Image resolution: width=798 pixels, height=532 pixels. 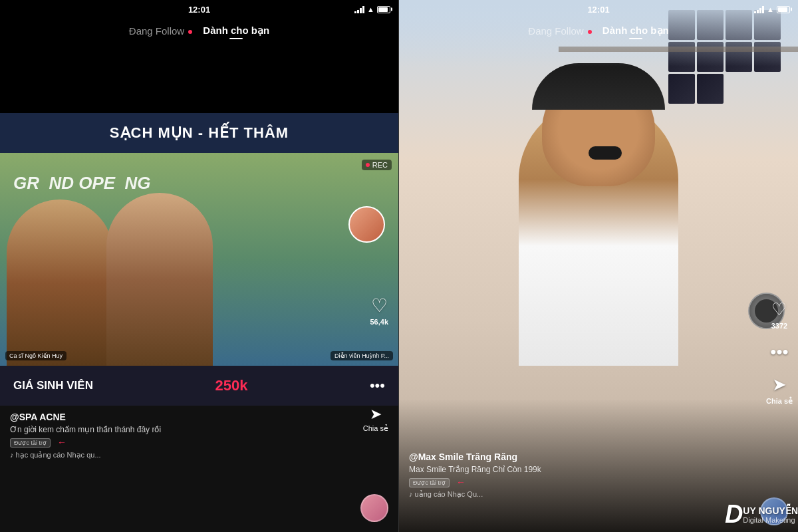 I want to click on promo-title: SẠCH MỤN - HẾT THÂM, so click(x=200, y=133).